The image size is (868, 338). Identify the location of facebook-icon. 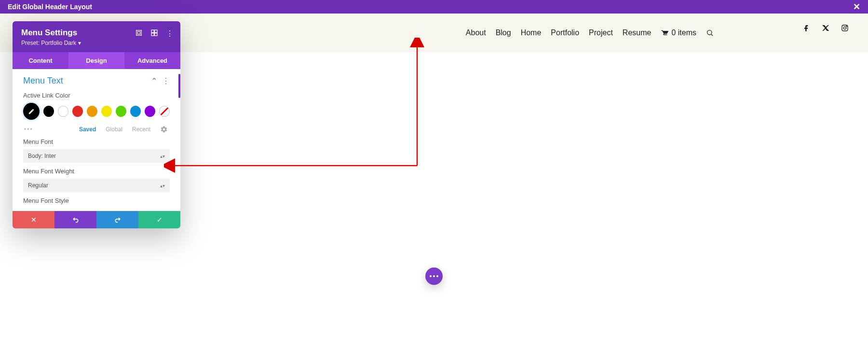
(806, 28).